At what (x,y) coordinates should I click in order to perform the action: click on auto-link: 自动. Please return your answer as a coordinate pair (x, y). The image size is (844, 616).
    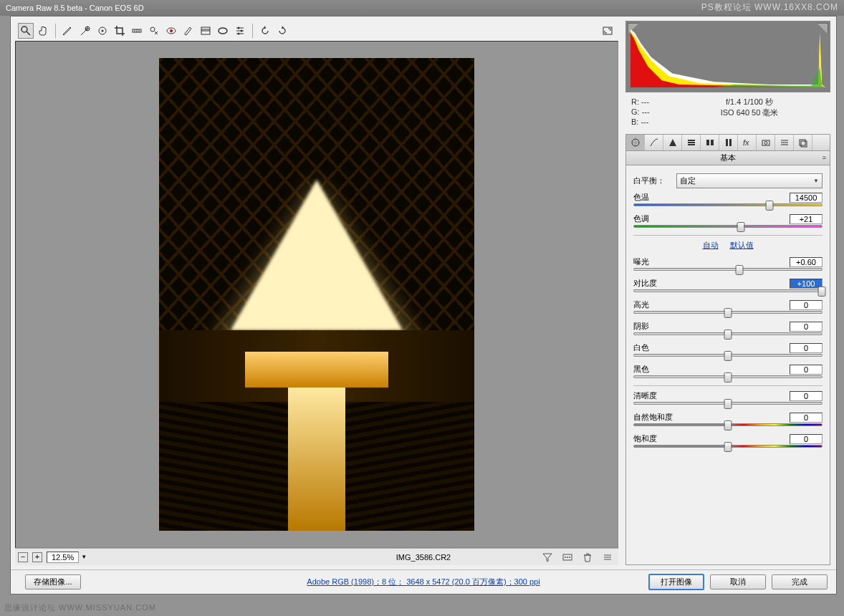
    Looking at the image, I should click on (711, 245).